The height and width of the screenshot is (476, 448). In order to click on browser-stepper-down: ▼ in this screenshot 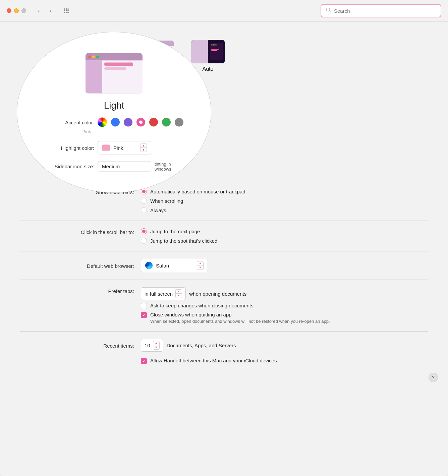, I will do `click(200, 267)`.